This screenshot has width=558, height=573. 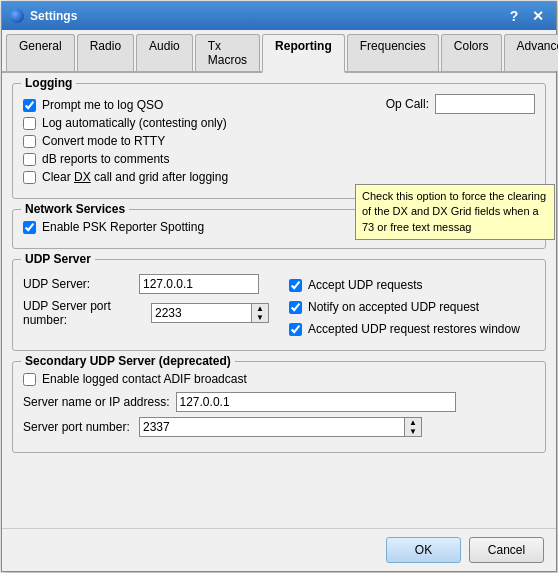 I want to click on checkbox-convert-rtty, so click(x=30, y=142).